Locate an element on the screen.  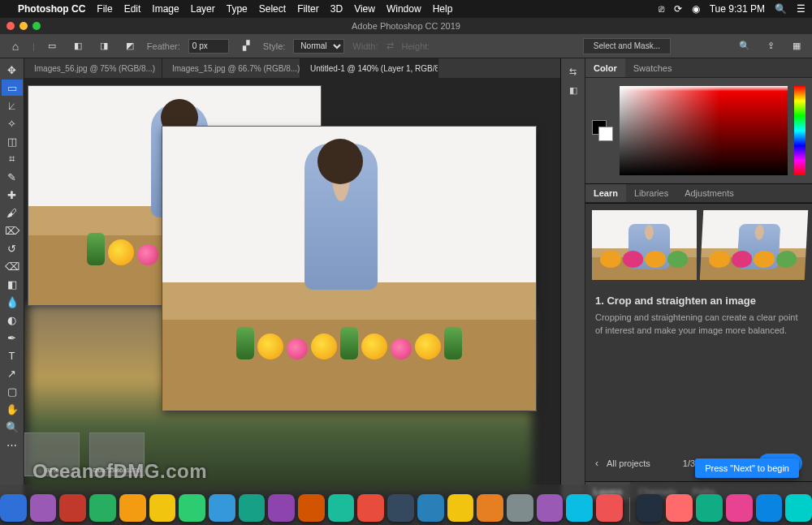
menu-select: Select is located at coordinates (273, 9).